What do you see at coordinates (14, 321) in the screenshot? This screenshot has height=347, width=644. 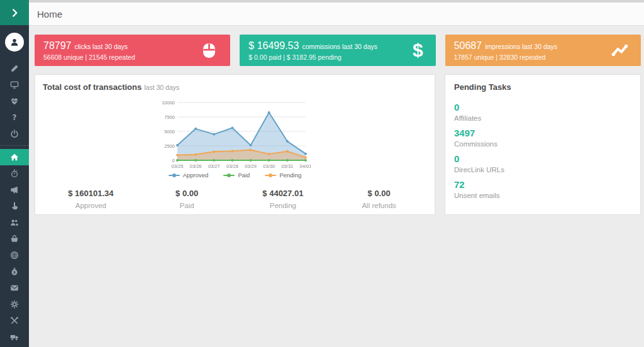 I see `sidebar-item-tools` at bounding box center [14, 321].